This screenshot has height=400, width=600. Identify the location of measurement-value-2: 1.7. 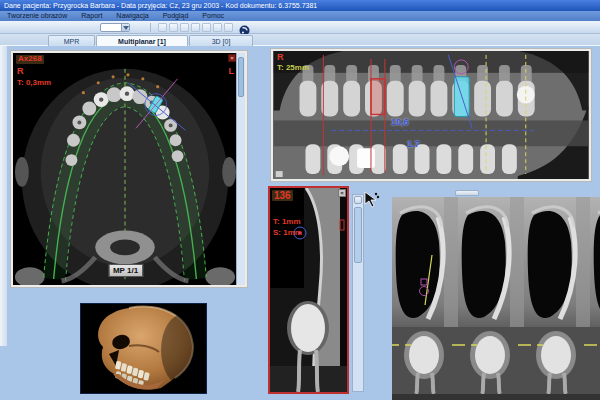
(414, 144).